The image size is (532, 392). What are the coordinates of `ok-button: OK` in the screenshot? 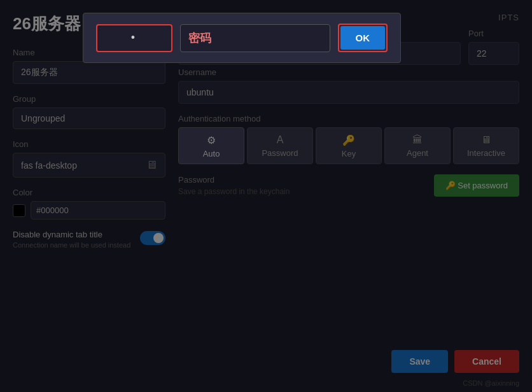 It's located at (363, 38).